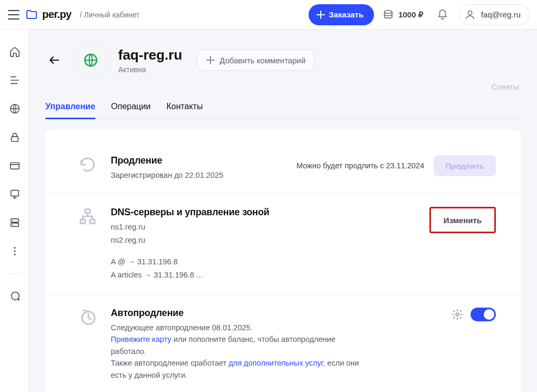  What do you see at coordinates (360, 166) in the screenshot?
I see `renewal-note: Можно будет продлить с 23.11.2024` at bounding box center [360, 166].